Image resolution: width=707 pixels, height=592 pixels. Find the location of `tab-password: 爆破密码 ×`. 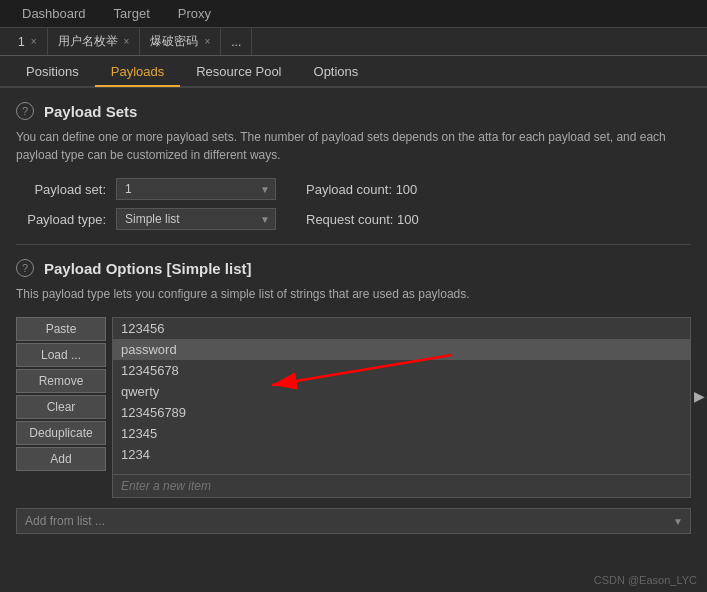

tab-password: 爆破密码 × is located at coordinates (180, 42).